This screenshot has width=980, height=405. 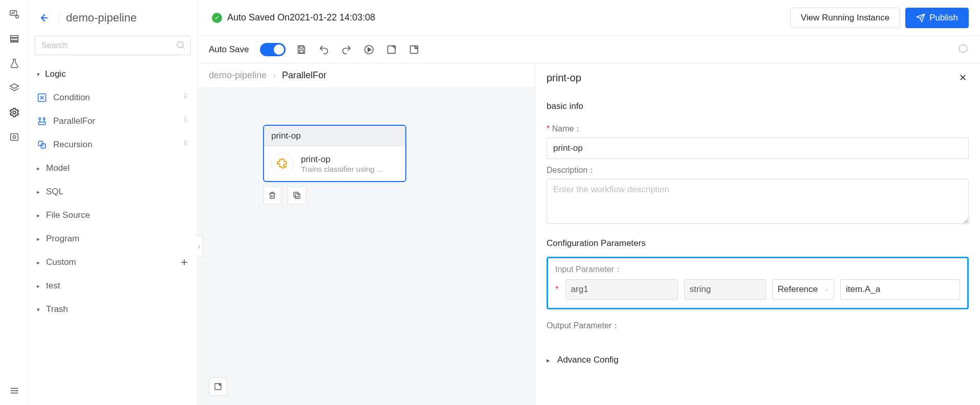 What do you see at coordinates (272, 195) in the screenshot?
I see `delete-node-button` at bounding box center [272, 195].